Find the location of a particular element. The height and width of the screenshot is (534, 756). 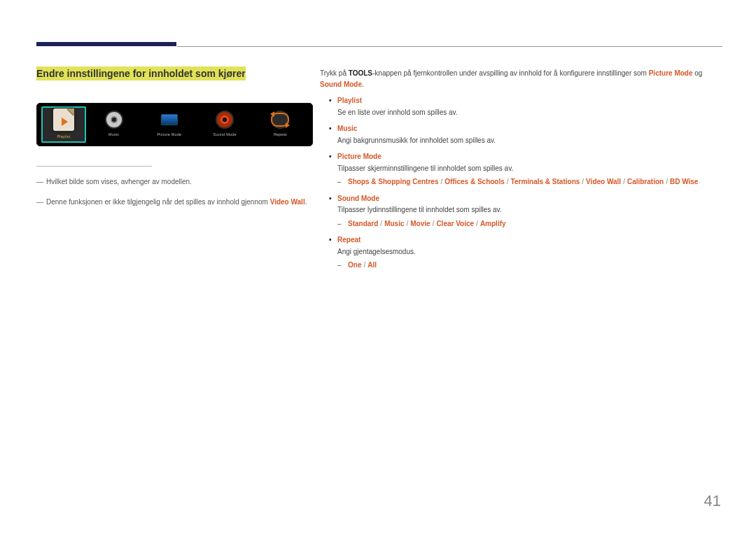

left-column: Endre innstillingene for innholdet som k… is located at coordinates (175, 137).